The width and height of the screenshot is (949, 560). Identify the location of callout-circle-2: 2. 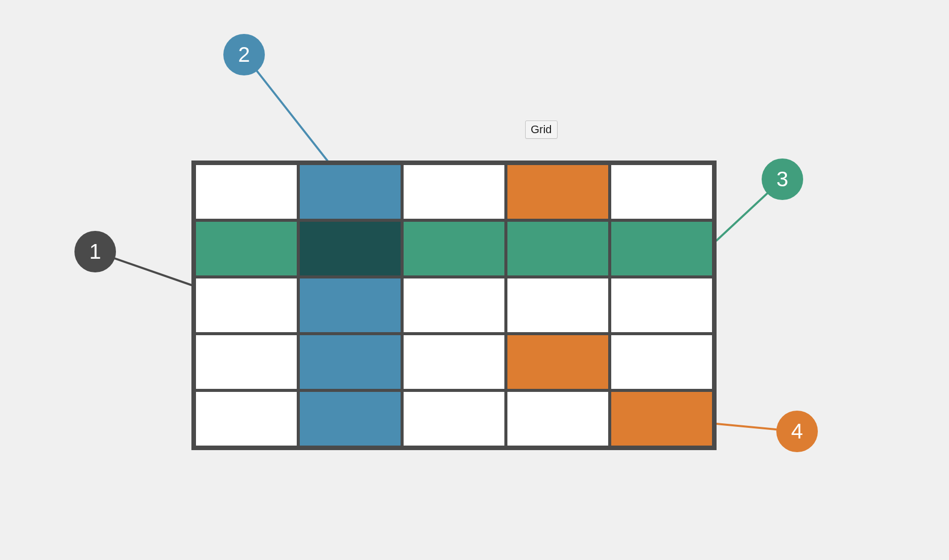
(244, 55).